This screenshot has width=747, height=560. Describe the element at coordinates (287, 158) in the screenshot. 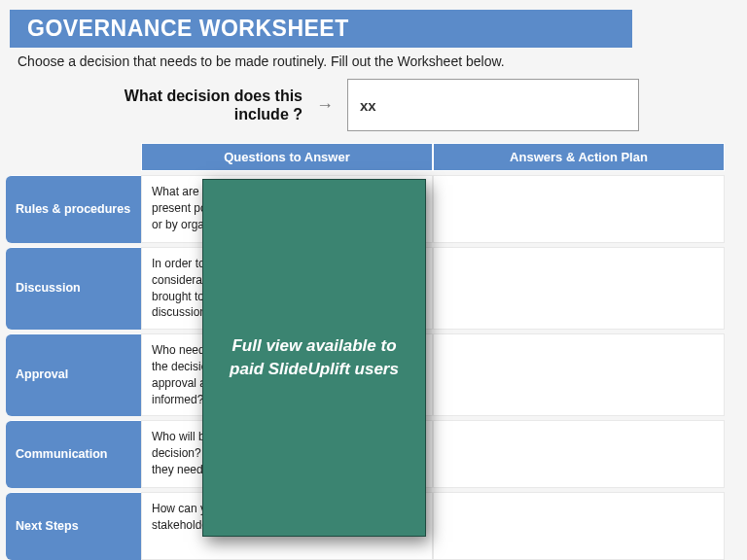

I see `column-header-questions: Questions to Answer` at that location.